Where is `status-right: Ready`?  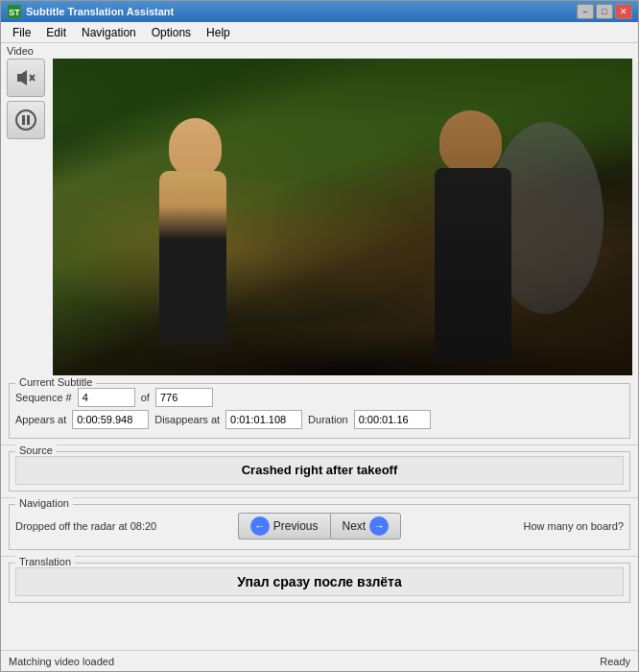
status-right: Ready is located at coordinates (615, 661).